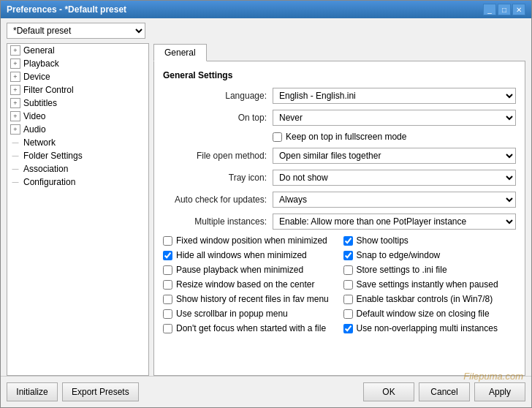  I want to click on tab-general: General, so click(180, 53).